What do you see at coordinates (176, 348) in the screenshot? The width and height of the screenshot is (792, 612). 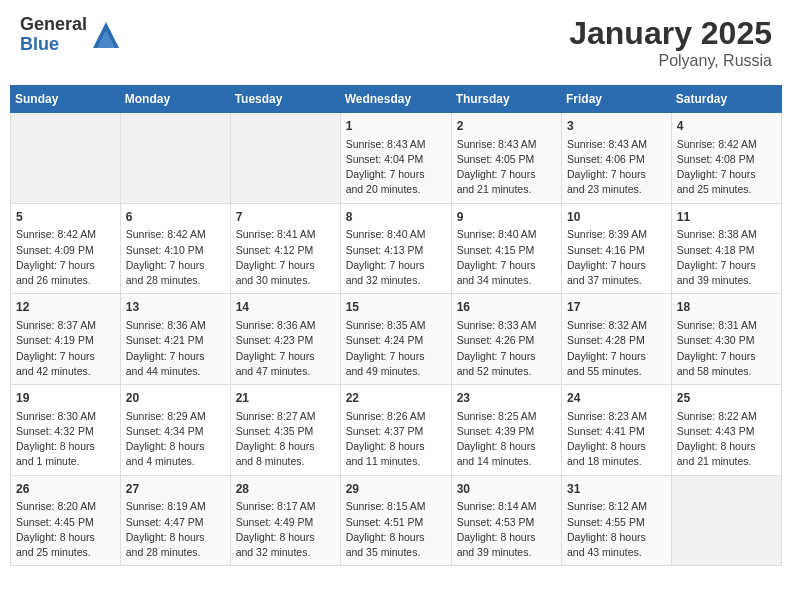 I see `day-info: Sunrise: 8:36 AM Sunset: 4:21 PM Dayligh…` at bounding box center [176, 348].